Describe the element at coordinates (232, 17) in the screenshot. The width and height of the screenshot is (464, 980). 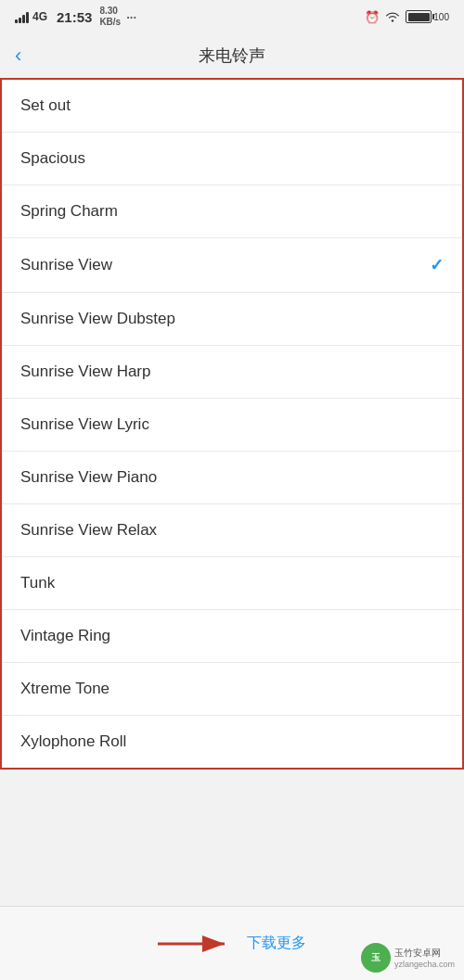
I see `status-bar: 4G 21:53 8.30 KB/s ··· ⏰ 100` at that location.